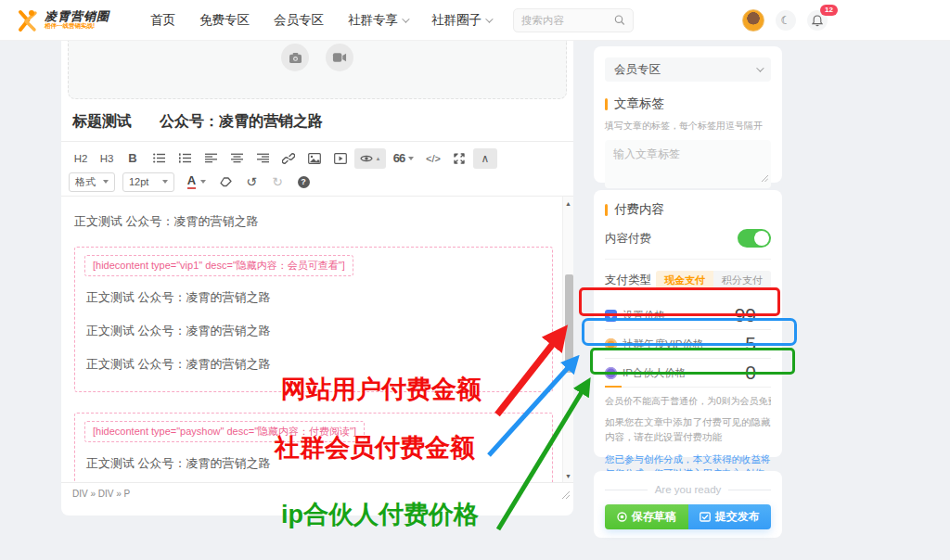 The height and width of the screenshot is (560, 950). Describe the element at coordinates (622, 517) in the screenshot. I see `target-icon` at that location.